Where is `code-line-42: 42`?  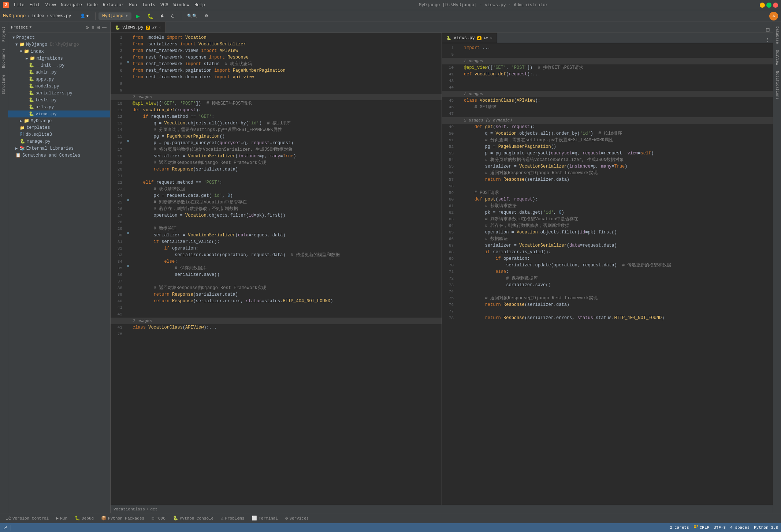 code-line-42: 42 is located at coordinates (276, 314).